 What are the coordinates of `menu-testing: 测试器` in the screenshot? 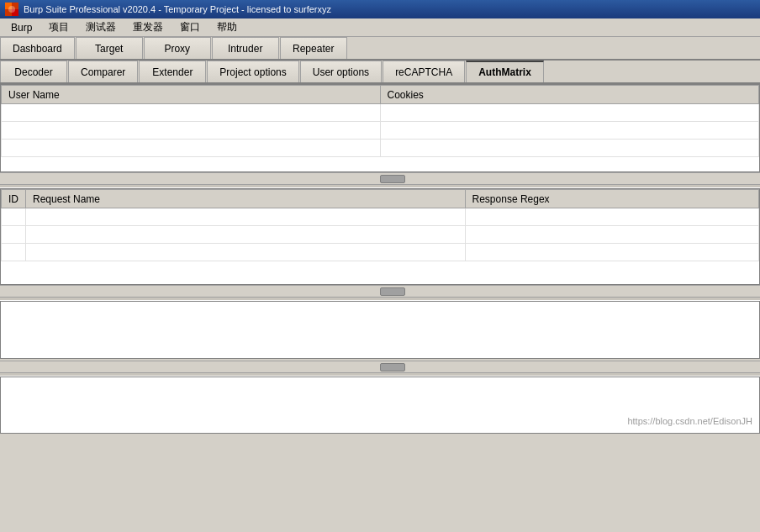 It's located at (101, 27).